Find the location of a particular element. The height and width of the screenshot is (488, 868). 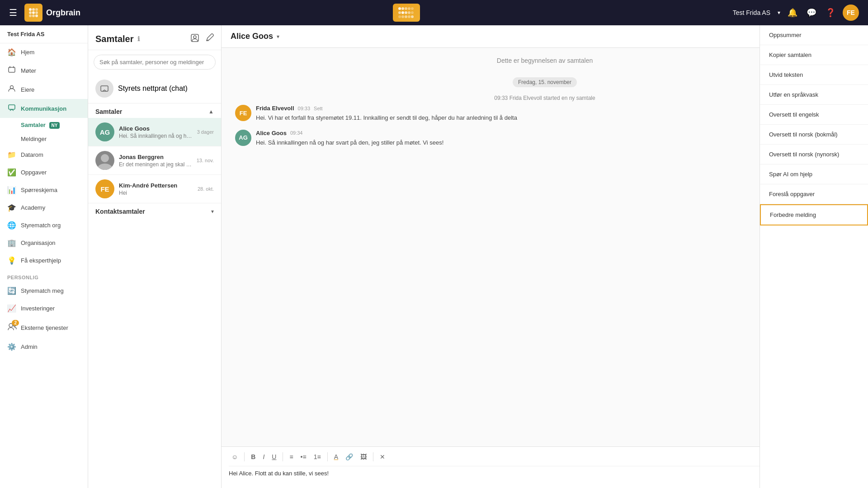

conv-info-kim: Kim-André Pettersen Hei is located at coordinates (156, 189).